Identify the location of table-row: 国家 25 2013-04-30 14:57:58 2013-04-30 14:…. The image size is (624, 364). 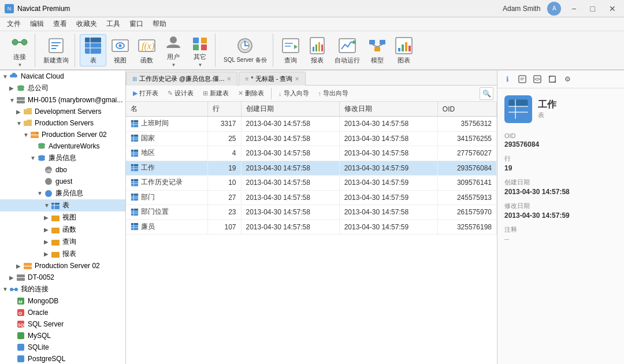
(311, 139).